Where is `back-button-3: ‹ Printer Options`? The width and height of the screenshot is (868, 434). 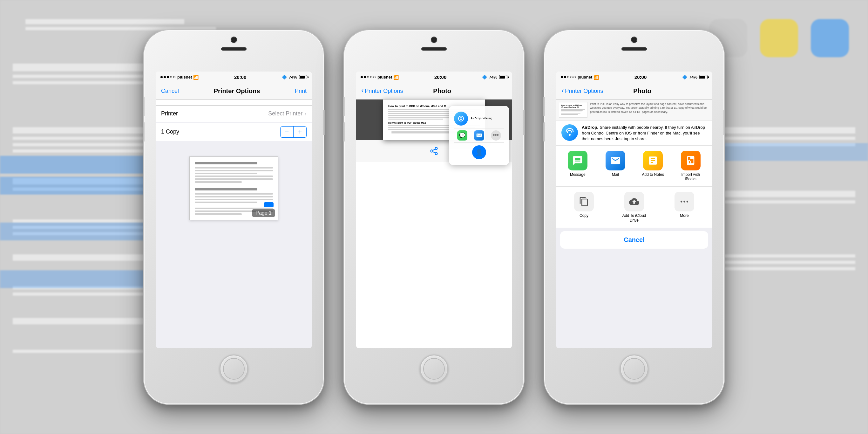
back-button-3: ‹ Printer Options is located at coordinates (582, 91).